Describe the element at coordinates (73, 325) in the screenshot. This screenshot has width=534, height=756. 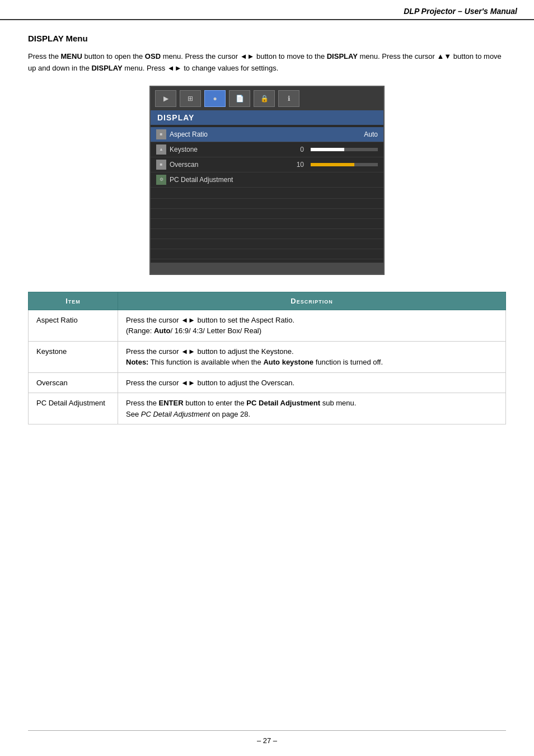
I see `table-cell-item: Aspect Ratio` at that location.